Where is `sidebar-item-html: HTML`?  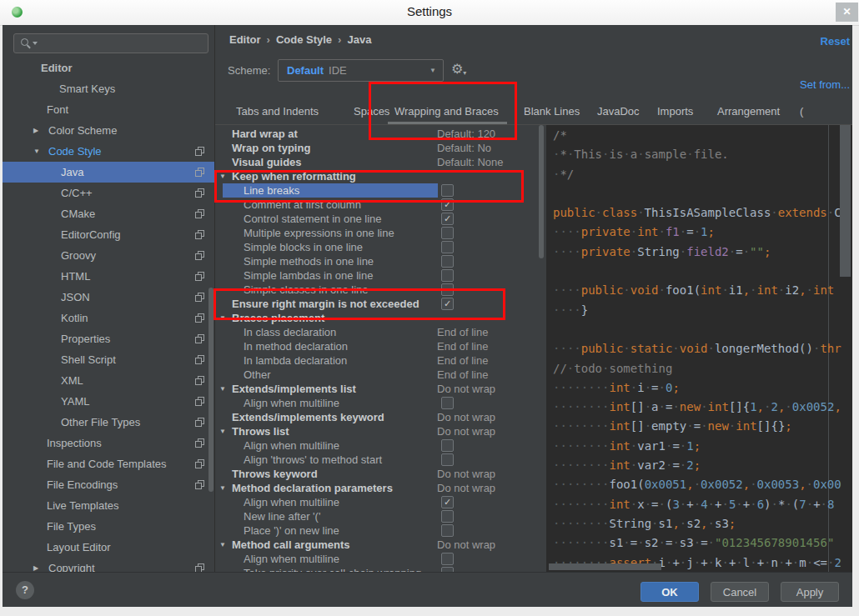 sidebar-item-html: HTML is located at coordinates (108, 277).